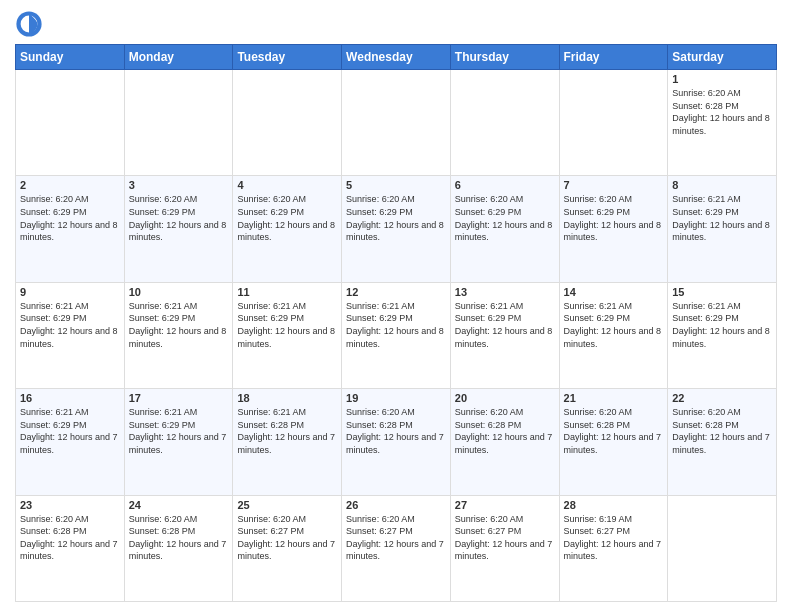 This screenshot has height=612, width=792. What do you see at coordinates (179, 185) in the screenshot?
I see `day-number: 3` at bounding box center [179, 185].